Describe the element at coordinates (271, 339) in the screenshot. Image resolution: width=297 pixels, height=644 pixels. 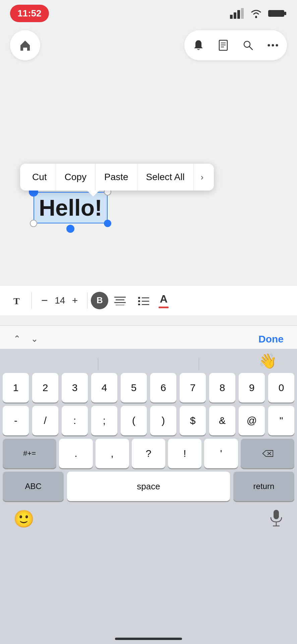
I see `done-button: Done` at that location.